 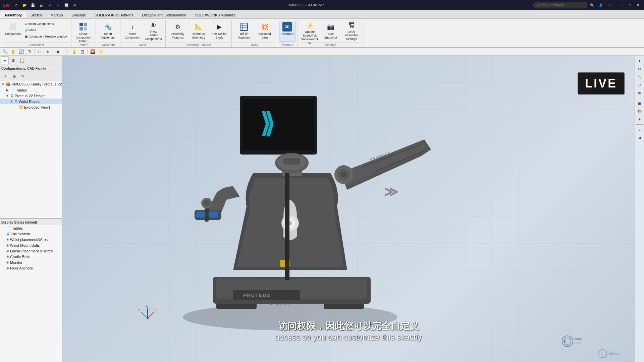 I want to click on ds-floor-label: Floor Anchors, so click(x=21, y=268).